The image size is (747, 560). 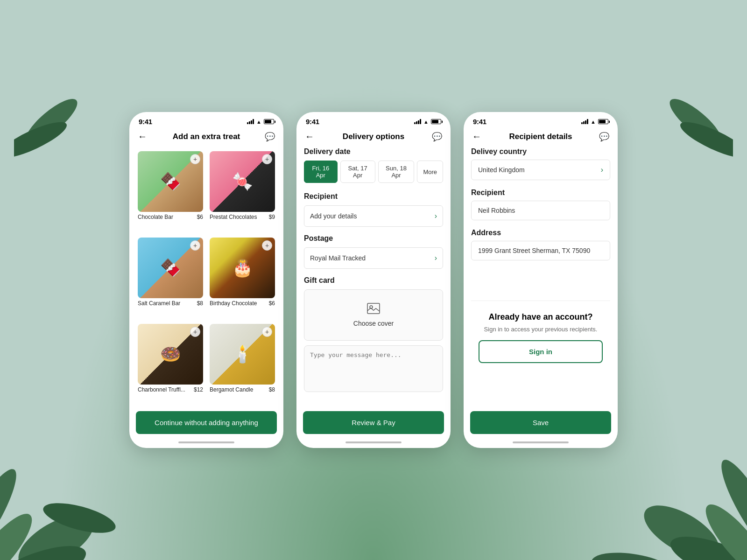 I want to click on date-tabs: Fri, 16 Apr Sat, 17 Apr Sun, 18 Apr More, so click(x=374, y=172).